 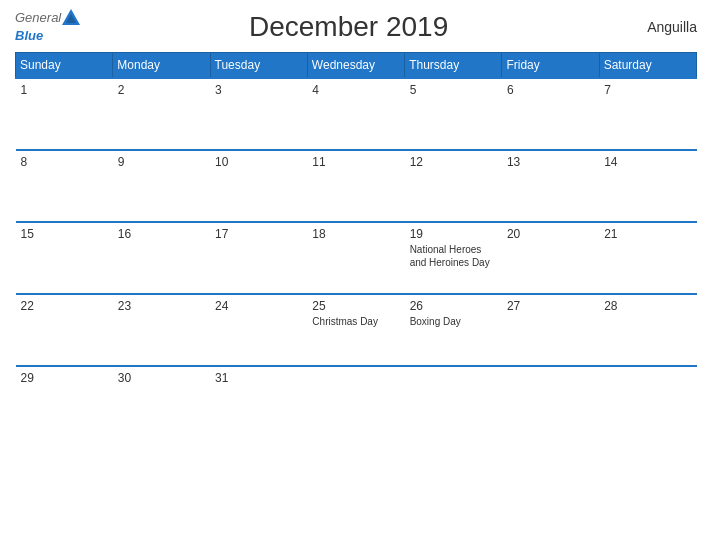 What do you see at coordinates (162, 306) in the screenshot?
I see `day-number: 23` at bounding box center [162, 306].